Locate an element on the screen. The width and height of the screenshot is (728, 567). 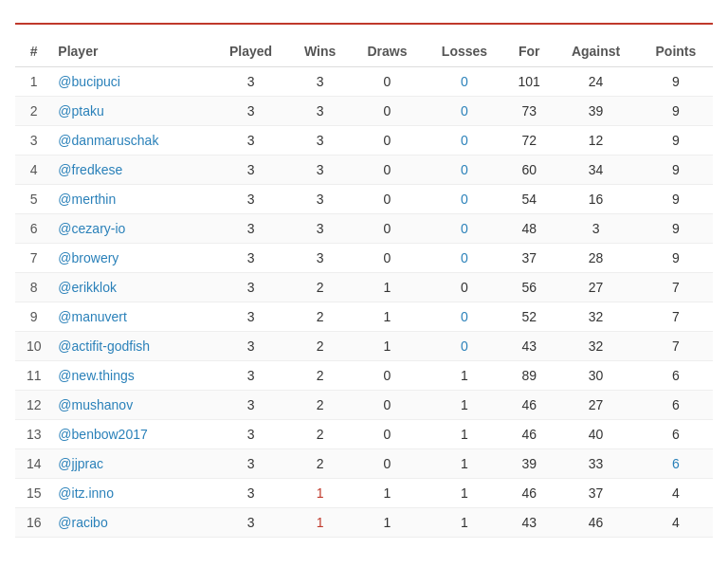
cell: 60 is located at coordinates (529, 171).